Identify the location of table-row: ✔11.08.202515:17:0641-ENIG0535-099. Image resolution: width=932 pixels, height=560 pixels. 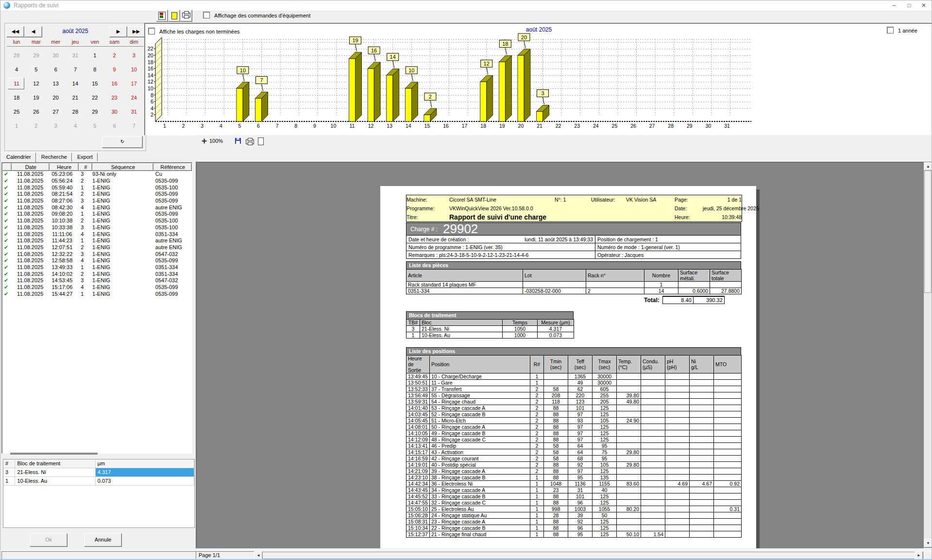
(97, 288).